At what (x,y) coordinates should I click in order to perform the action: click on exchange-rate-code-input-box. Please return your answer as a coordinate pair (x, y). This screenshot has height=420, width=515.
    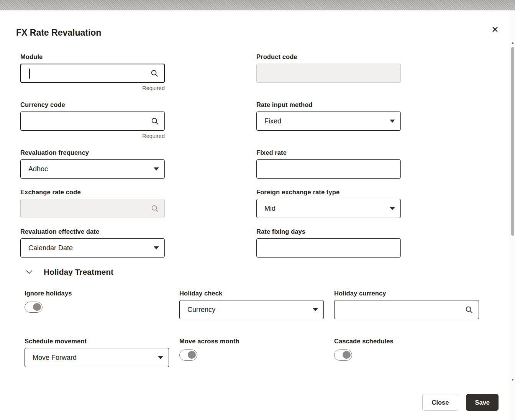
    Looking at the image, I should click on (93, 208).